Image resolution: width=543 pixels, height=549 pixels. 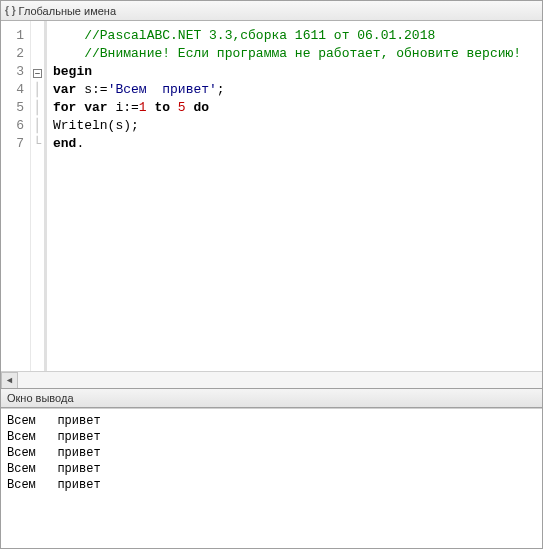 I want to click on string-literal: 'Всем привет', so click(x=162, y=90).